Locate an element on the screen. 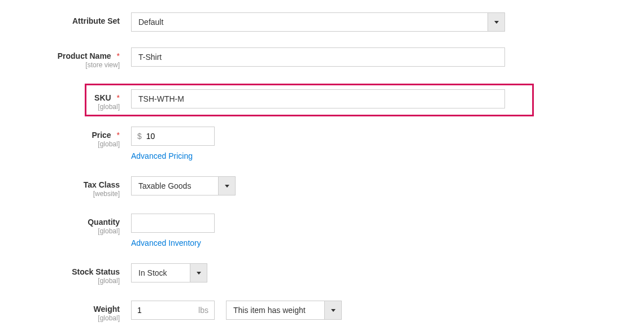 The image size is (644, 326). control-col: $ Advanced Pricing is located at coordinates (173, 144).